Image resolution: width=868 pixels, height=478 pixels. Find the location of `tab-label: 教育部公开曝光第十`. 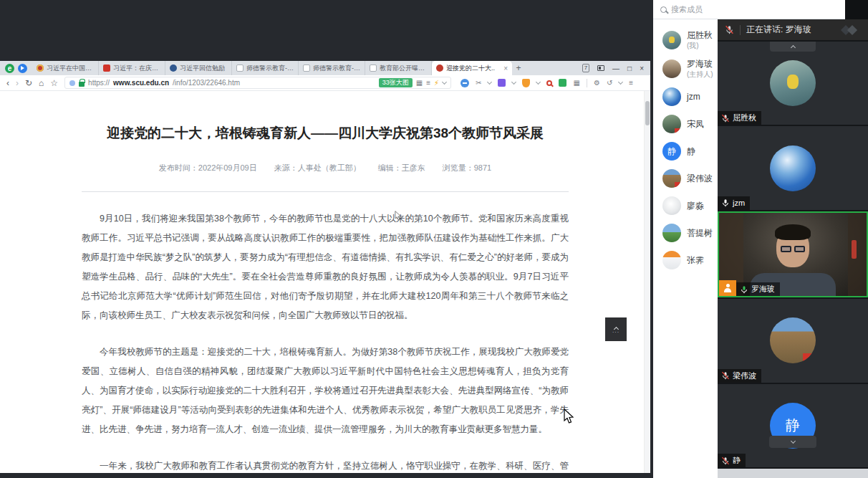

tab-label: 教育部公开曝光第十 is located at coordinates (403, 69).